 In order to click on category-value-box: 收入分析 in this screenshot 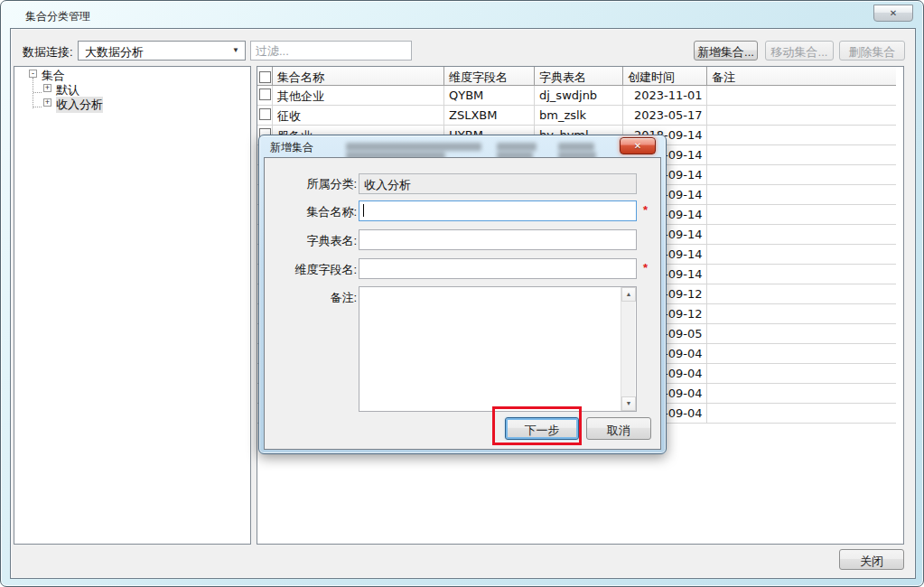, I will do `click(498, 184)`.